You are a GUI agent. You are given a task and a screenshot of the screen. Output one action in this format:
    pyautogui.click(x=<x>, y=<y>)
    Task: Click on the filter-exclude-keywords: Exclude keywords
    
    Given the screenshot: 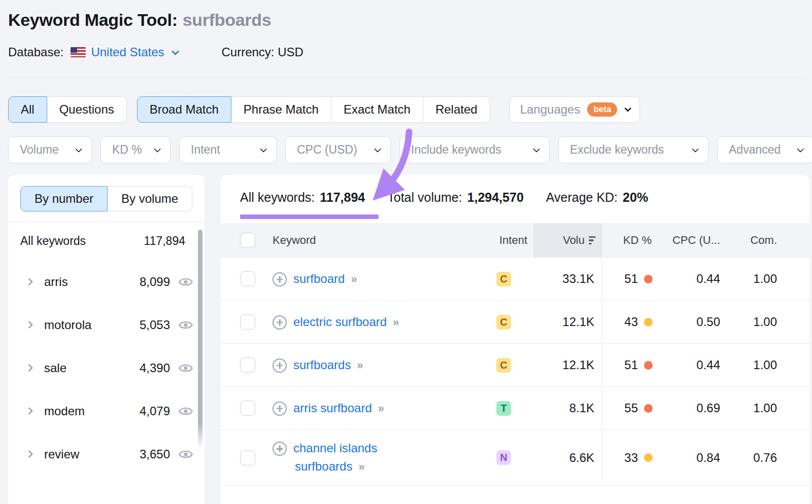 What is the action you would take?
    pyautogui.click(x=633, y=150)
    